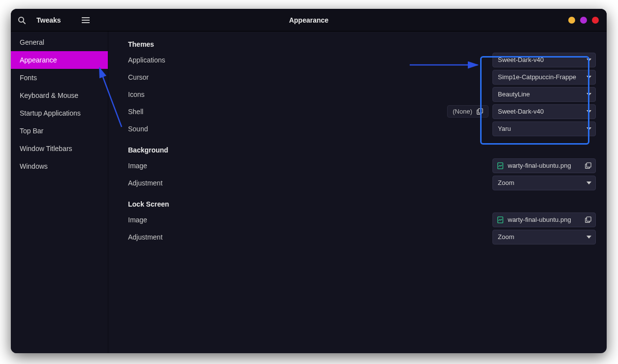 The width and height of the screenshot is (618, 364). Describe the element at coordinates (587, 20) in the screenshot. I see `window-controls` at that location.